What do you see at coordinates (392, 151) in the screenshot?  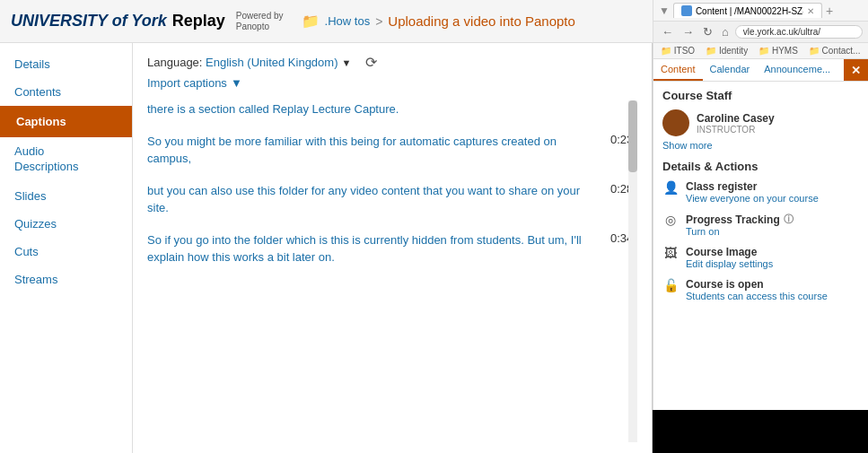 I see `caption-item-2: So you might be more familiar with this …` at bounding box center [392, 151].